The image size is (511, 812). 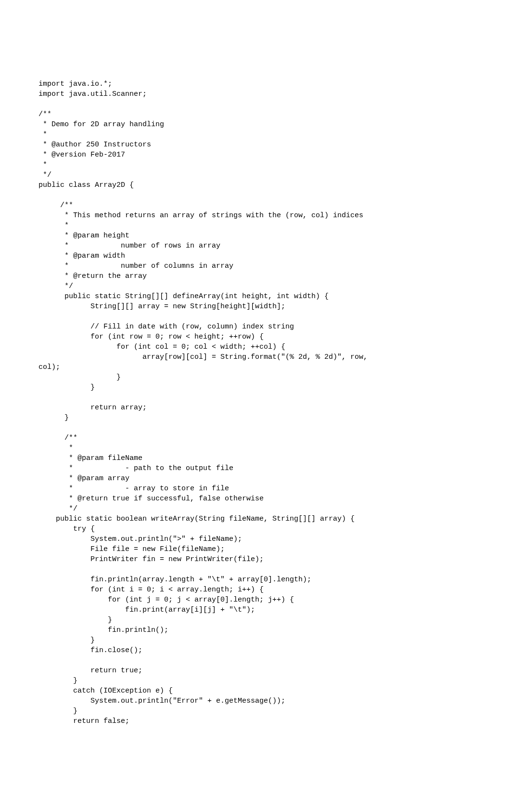 What do you see at coordinates (82, 155) in the screenshot?
I see `code-line: * @version Feb-2017` at bounding box center [82, 155].